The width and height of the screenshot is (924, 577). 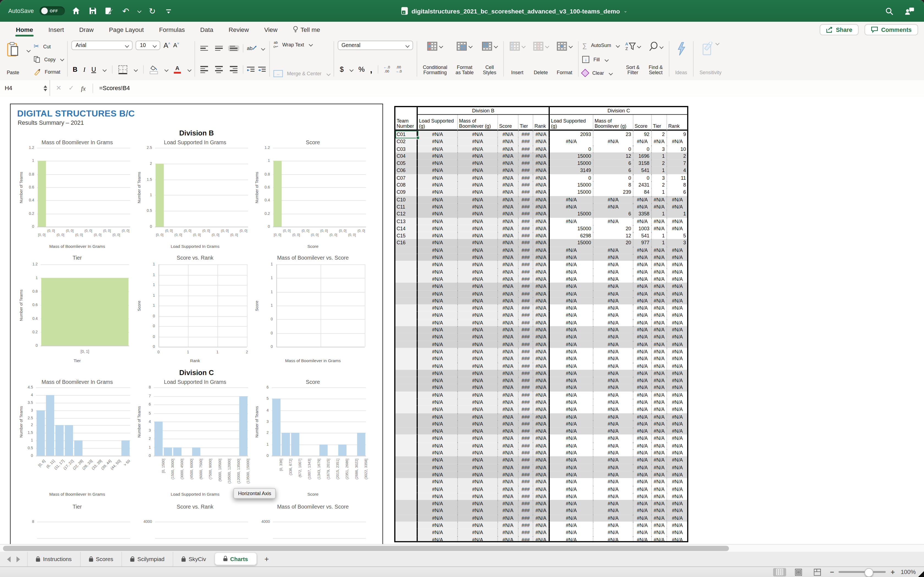 What do you see at coordinates (109, 11) in the screenshot?
I see `print-icon` at bounding box center [109, 11].